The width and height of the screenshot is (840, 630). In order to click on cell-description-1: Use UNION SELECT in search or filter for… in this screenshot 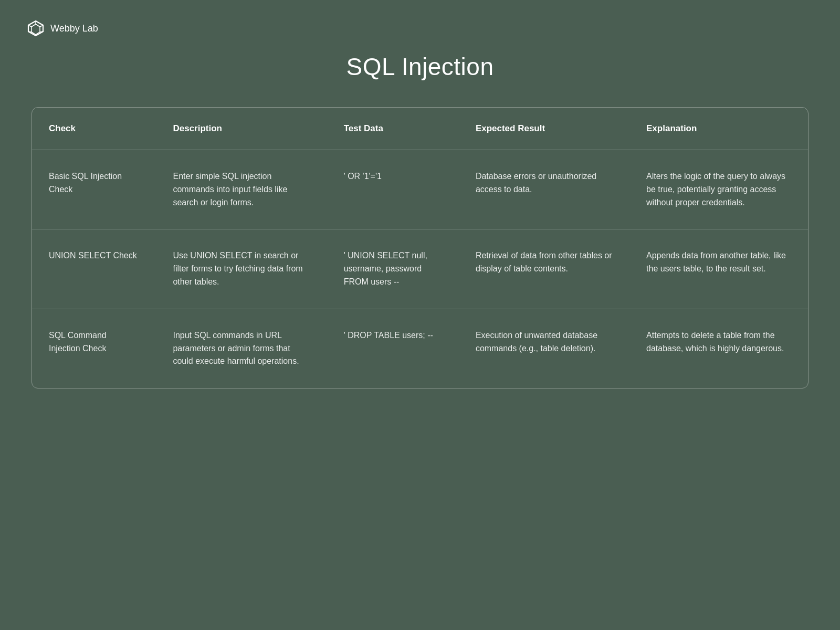, I will do `click(242, 269)`.